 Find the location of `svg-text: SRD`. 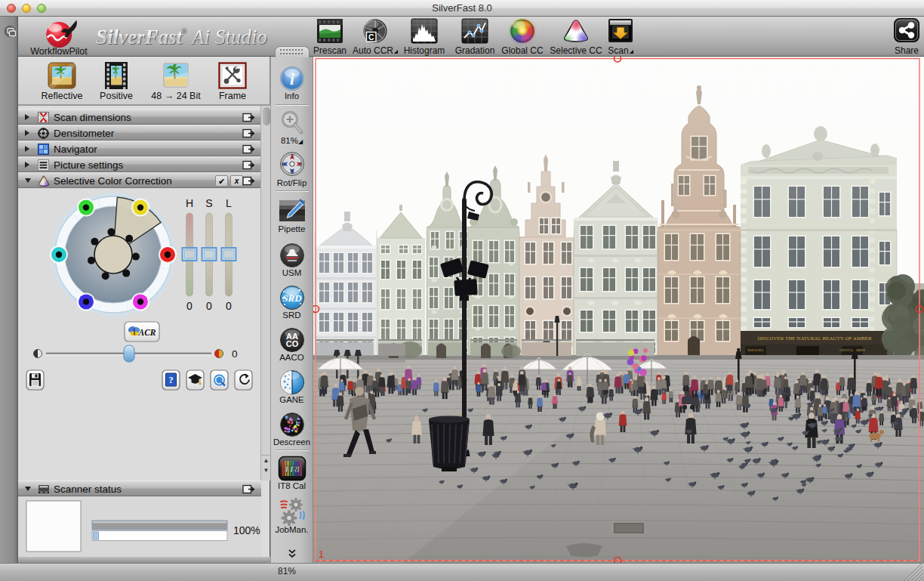

svg-text: SRD is located at coordinates (292, 298).